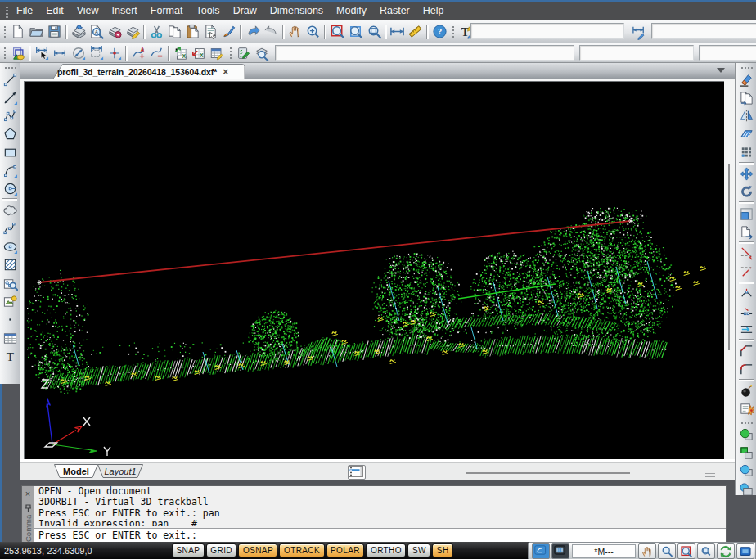 The image size is (756, 559). Describe the element at coordinates (746, 67) in the screenshot. I see `modify-toolbar-drag-handle` at that location.